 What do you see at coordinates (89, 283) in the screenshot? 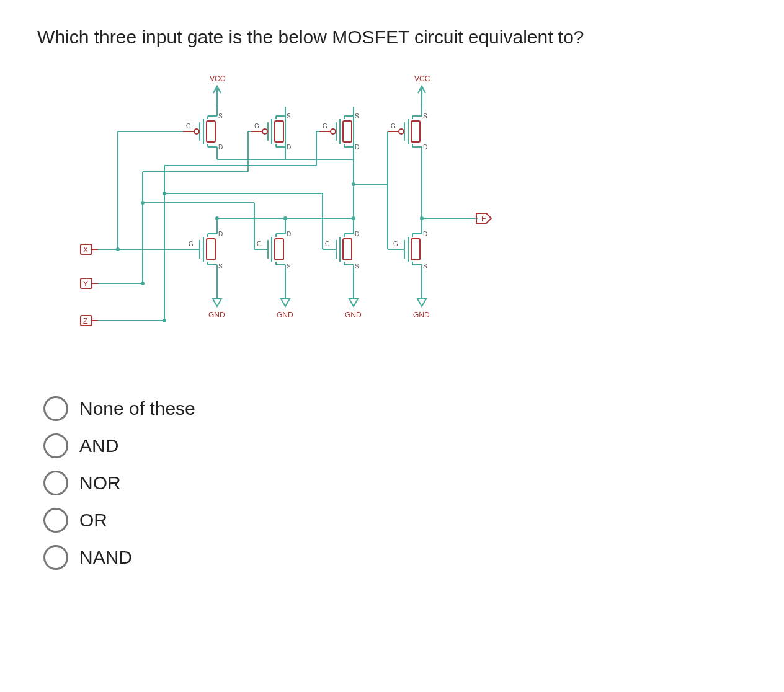
I see `input-y-pin: Y` at bounding box center [89, 283].